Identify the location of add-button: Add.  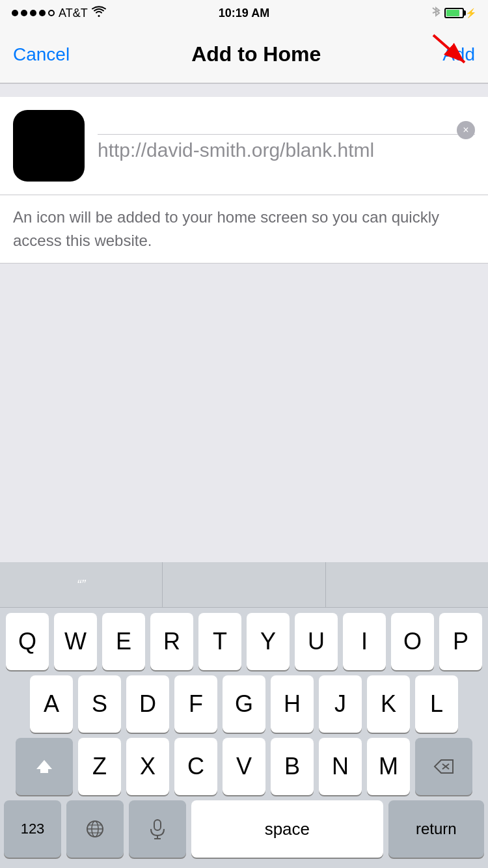
(459, 55).